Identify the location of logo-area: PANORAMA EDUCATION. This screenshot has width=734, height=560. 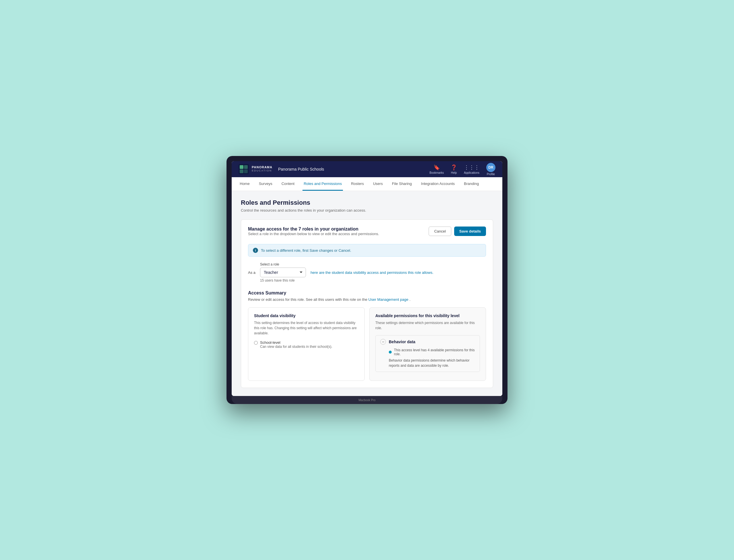
(255, 169).